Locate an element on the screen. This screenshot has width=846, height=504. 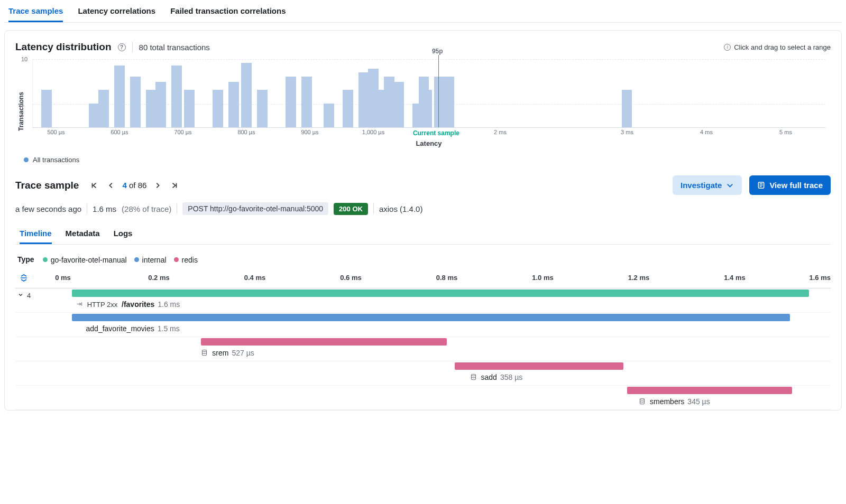
latency-title: Latency distribution is located at coordinates (63, 47).